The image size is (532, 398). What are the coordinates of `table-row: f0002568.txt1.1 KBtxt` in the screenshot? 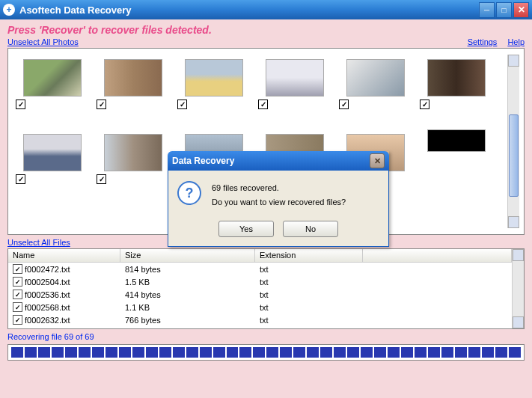 It's located at (260, 307).